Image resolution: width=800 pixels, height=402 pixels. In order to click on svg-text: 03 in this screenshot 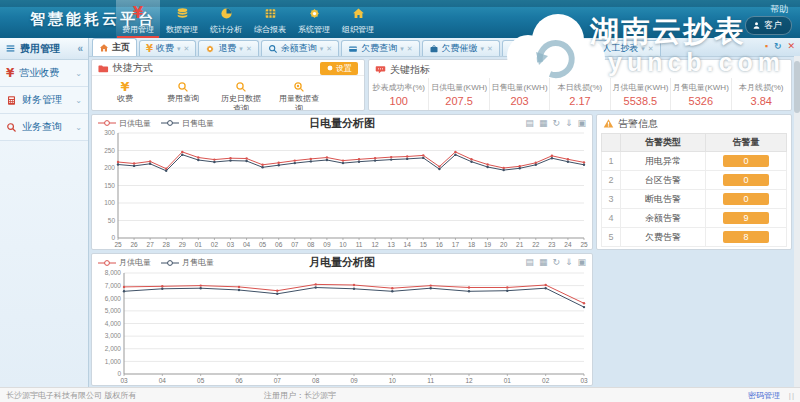, I will do `click(584, 380)`.